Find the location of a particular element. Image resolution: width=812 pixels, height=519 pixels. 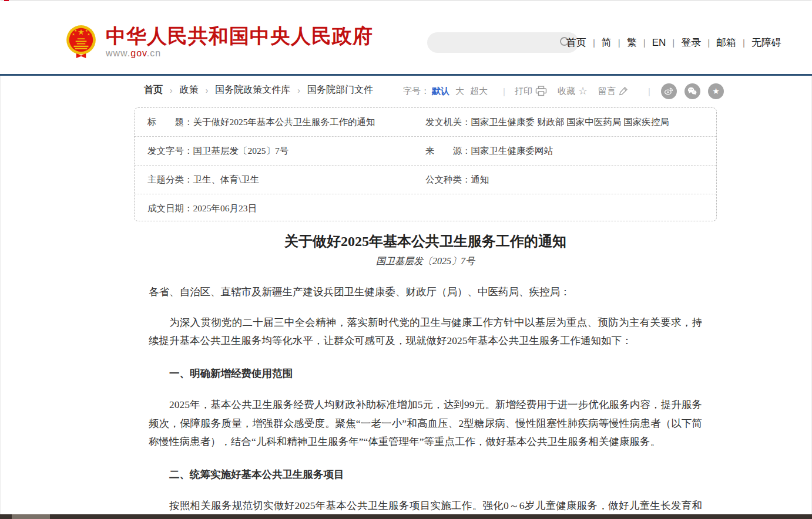

meta-category-cell: 主题分类： 卫生、体育\卫生 is located at coordinates (287, 180).